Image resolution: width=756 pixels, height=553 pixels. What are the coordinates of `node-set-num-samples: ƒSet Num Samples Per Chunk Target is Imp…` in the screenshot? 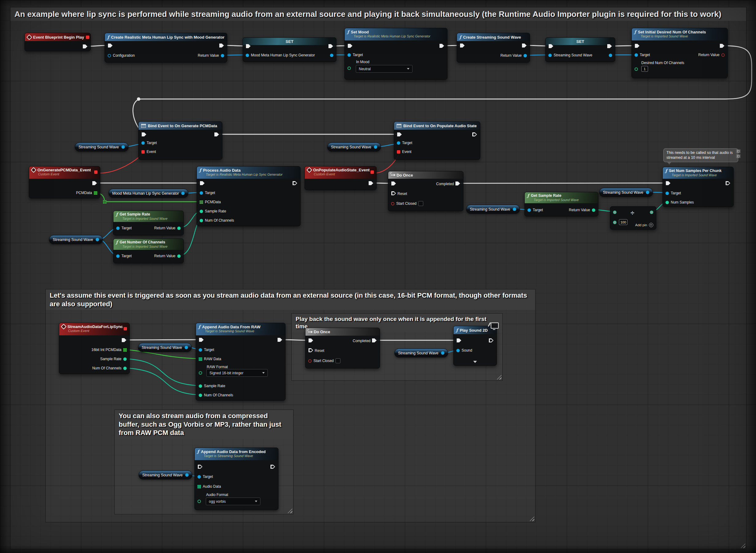 It's located at (698, 187).